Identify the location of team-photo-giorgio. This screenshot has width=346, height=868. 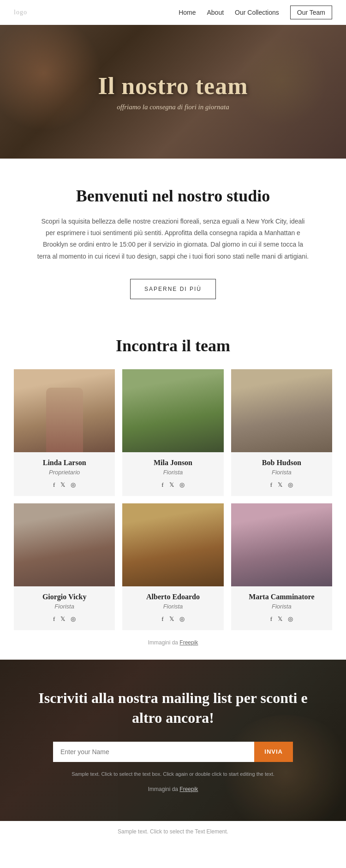
(65, 545).